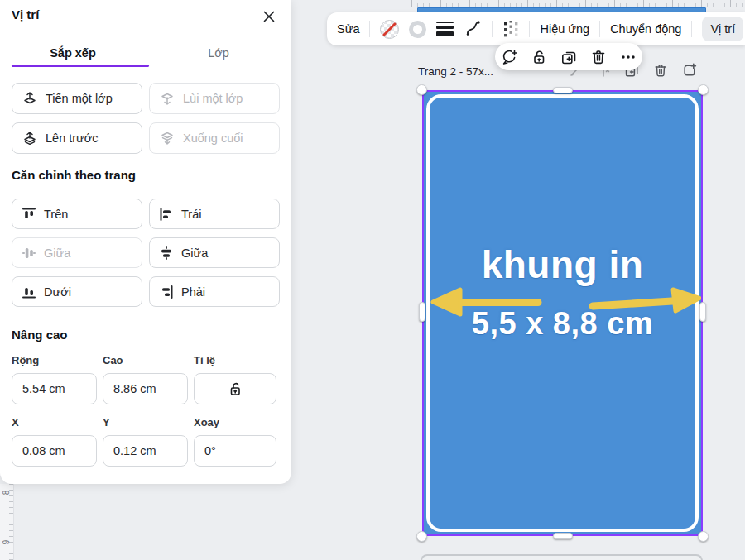 Image resolution: width=745 pixels, height=560 pixels. Describe the element at coordinates (511, 29) in the screenshot. I see `transparency-icon` at that location.